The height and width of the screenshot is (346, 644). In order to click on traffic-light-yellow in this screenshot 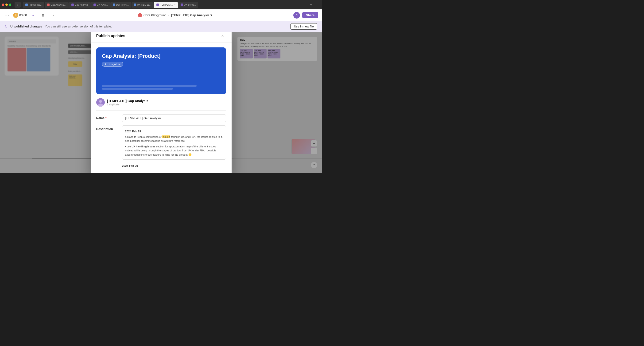, I will do `click(6, 4)`.